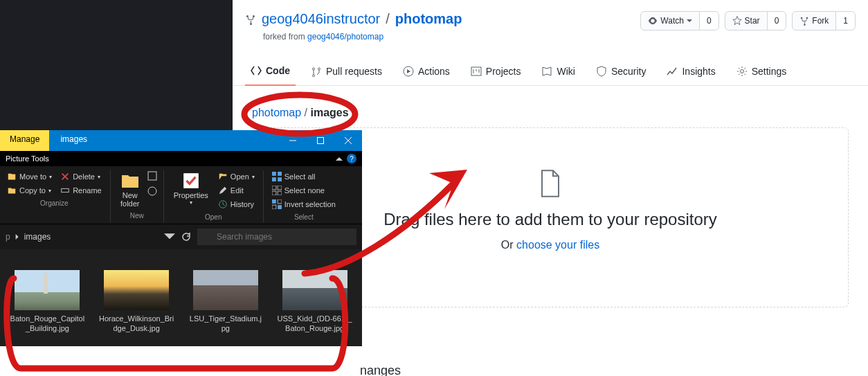 The height and width of the screenshot is (376, 868). I want to click on address-bar: p images, so click(181, 237).